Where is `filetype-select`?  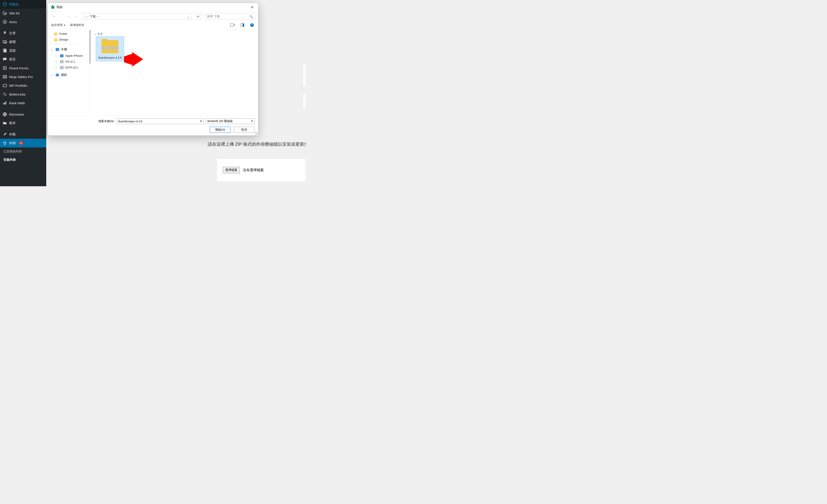 filetype-select is located at coordinates (230, 121).